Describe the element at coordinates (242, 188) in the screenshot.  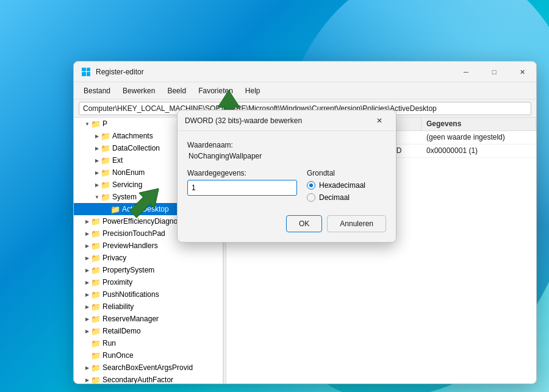
I see `data-input` at that location.